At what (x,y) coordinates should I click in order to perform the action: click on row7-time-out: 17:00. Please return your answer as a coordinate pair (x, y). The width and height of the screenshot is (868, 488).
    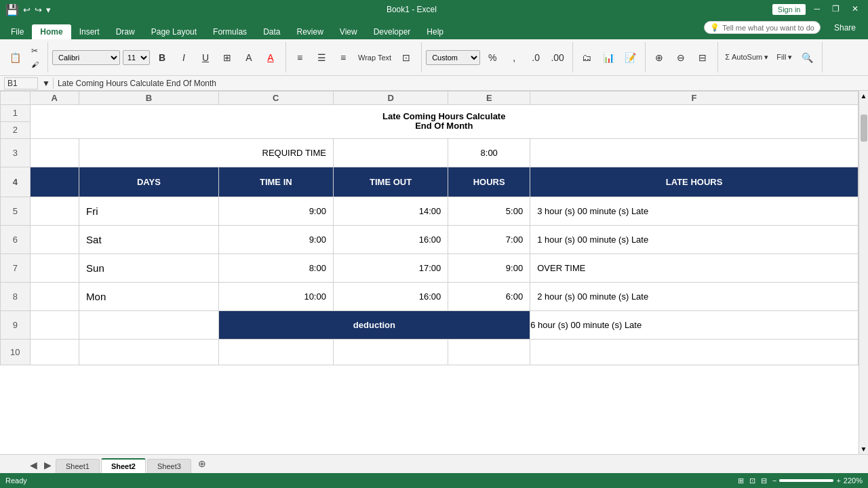
    Looking at the image, I should click on (391, 268).